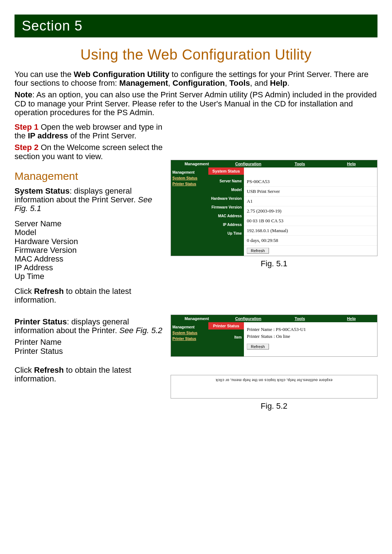  Describe the element at coordinates (274, 336) in the screenshot. I see `fig-5-2-panel: Management Configuration Tools Help Mana…` at that location.